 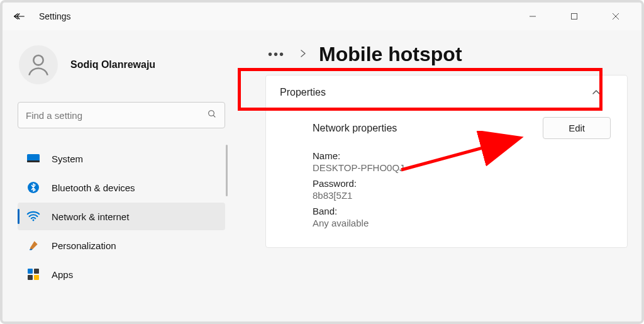 What do you see at coordinates (226, 170) in the screenshot?
I see `sidebar-scrollbar` at bounding box center [226, 170].